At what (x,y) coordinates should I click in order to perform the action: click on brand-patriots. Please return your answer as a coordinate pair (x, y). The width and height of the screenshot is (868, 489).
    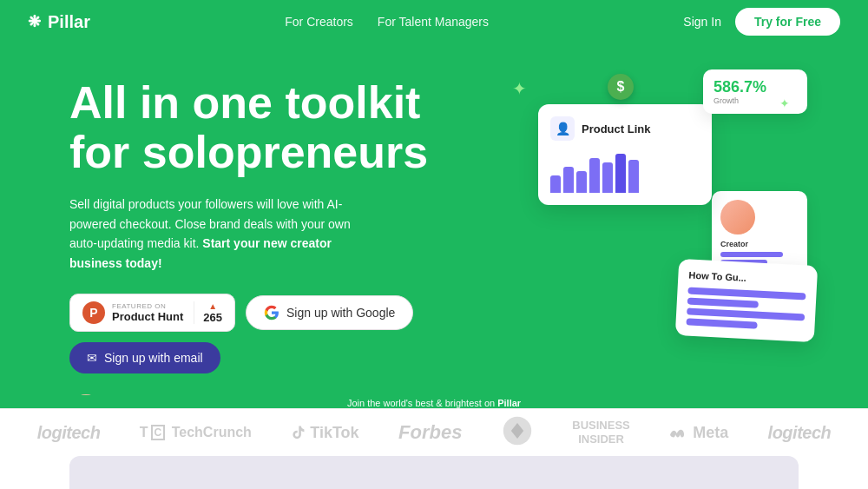
    Looking at the image, I should click on (517, 433).